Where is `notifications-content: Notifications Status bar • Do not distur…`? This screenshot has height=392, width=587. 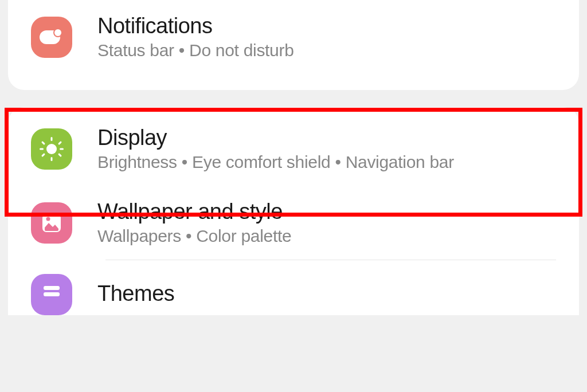
notifications-content: Notifications Status bar • Do not distur… is located at coordinates (327, 37).